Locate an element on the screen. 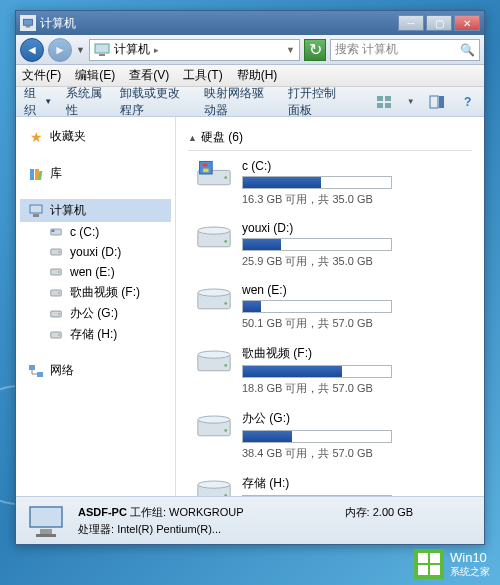  menu-edit: 编辑(E) is located at coordinates (95, 76).